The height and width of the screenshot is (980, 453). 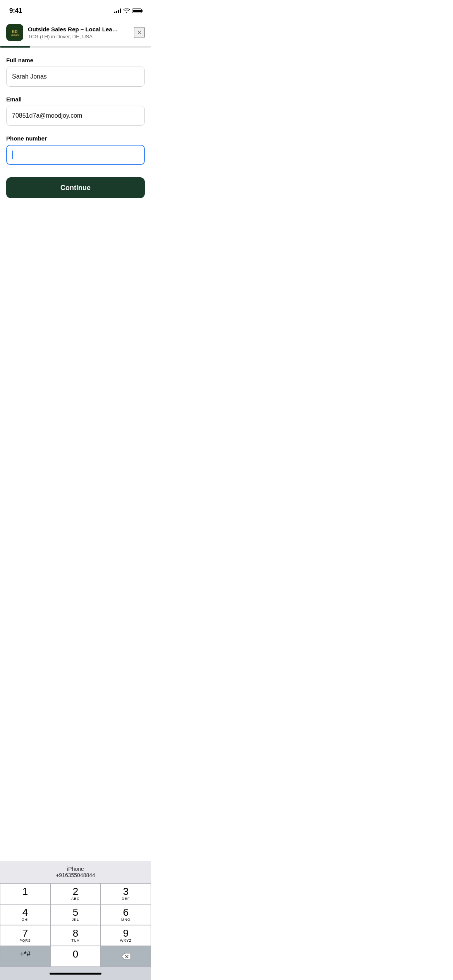 What do you see at coordinates (15, 11) in the screenshot?
I see `status-time: 9:41` at bounding box center [15, 11].